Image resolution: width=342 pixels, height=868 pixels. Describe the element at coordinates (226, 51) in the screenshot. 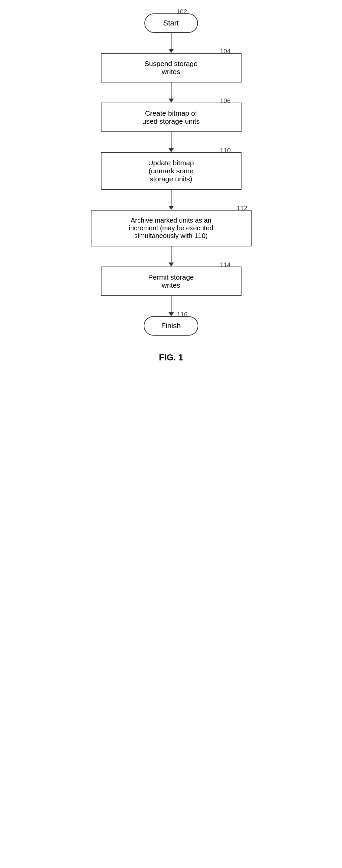

I see `step104-number: 104` at that location.